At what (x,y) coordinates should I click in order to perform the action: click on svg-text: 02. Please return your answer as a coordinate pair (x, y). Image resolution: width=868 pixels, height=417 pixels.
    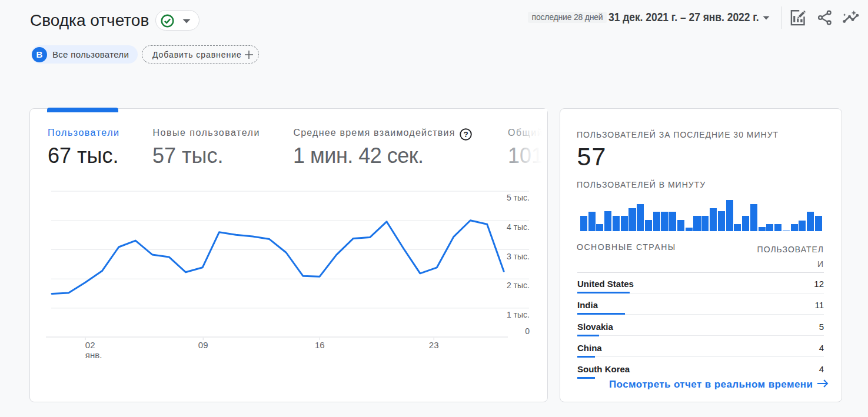
    Looking at the image, I should click on (91, 345).